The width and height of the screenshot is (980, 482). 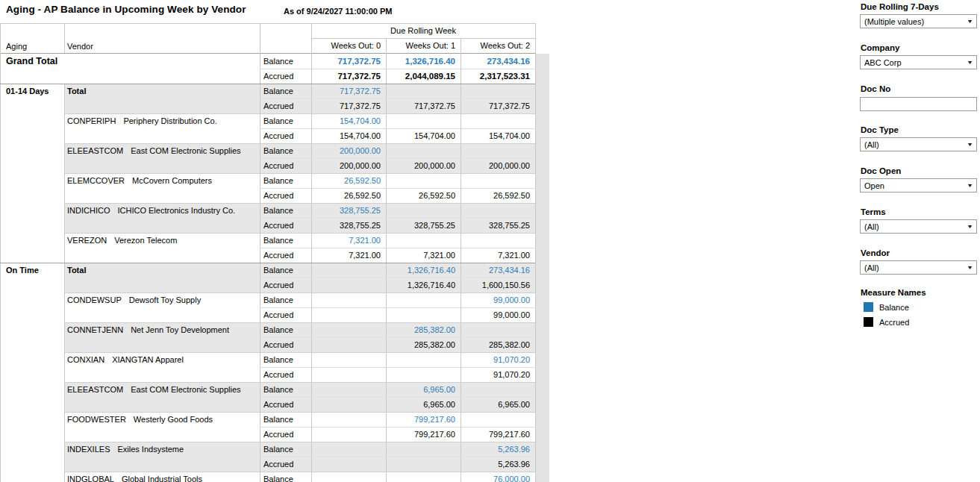 What do you see at coordinates (918, 104) in the screenshot?
I see `doc-no-input` at bounding box center [918, 104].